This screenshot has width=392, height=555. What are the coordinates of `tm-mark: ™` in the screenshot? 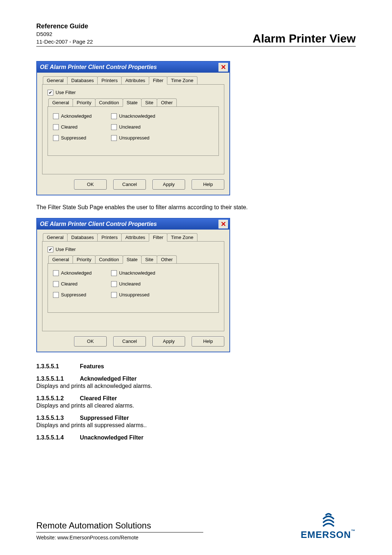 It's located at (354, 531).